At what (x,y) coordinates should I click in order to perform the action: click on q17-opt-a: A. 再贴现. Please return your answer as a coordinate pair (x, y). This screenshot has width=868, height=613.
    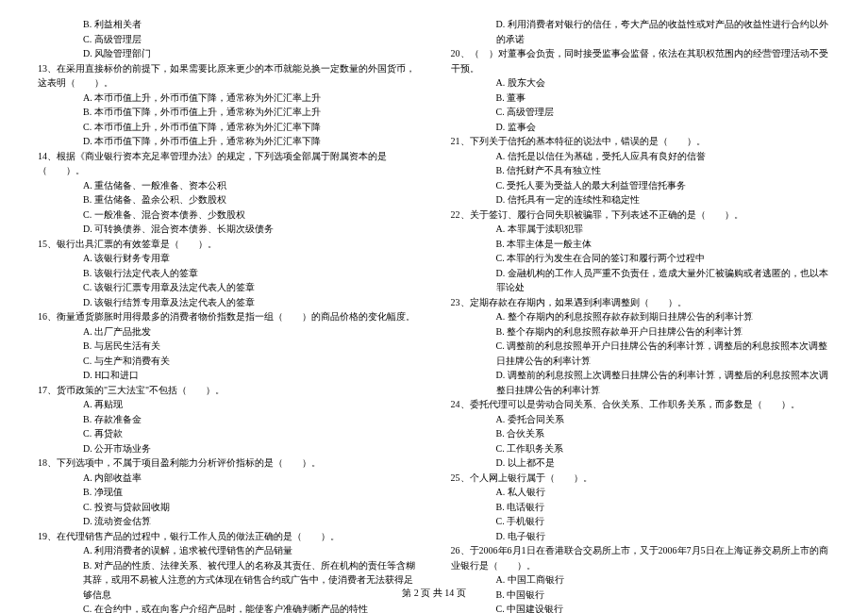
    Looking at the image, I should click on (228, 405).